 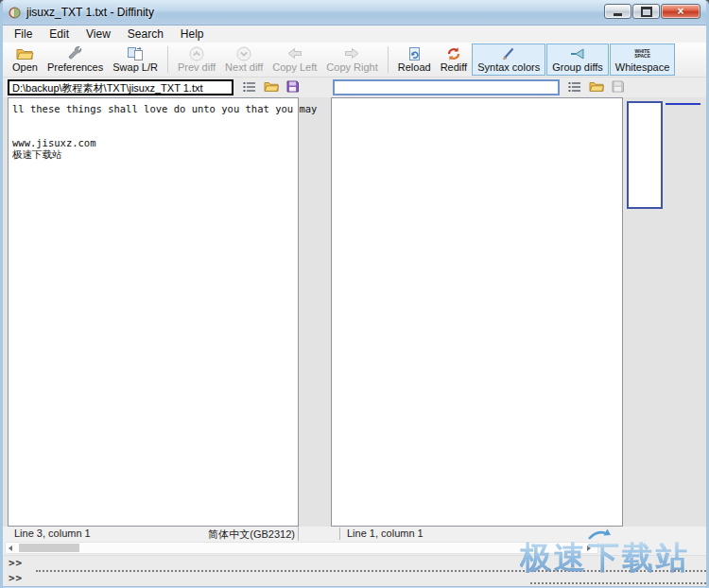 What do you see at coordinates (414, 67) in the screenshot?
I see `reload-label: Reload` at bounding box center [414, 67].